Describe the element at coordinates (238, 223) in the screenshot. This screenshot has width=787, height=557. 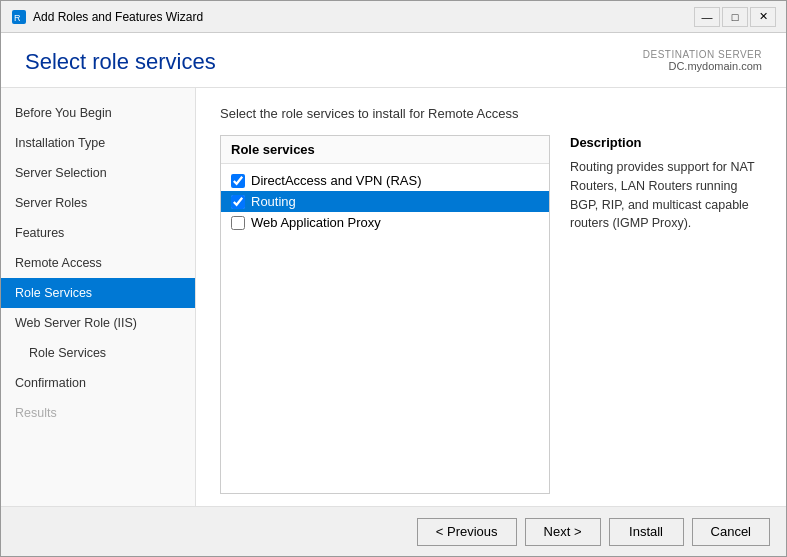
I see `role-checkbox-web-app-proxy` at that location.